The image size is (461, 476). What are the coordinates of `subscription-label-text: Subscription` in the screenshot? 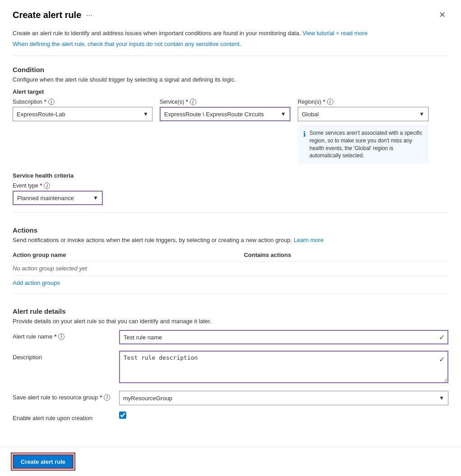 It's located at (28, 102).